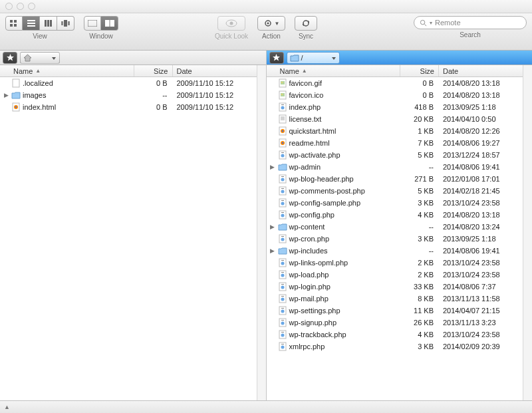 The image size is (532, 413). Describe the element at coordinates (395, 215) in the screenshot. I see `file-row: wp-config.php4 KB2014/08/20 13:18` at that location.